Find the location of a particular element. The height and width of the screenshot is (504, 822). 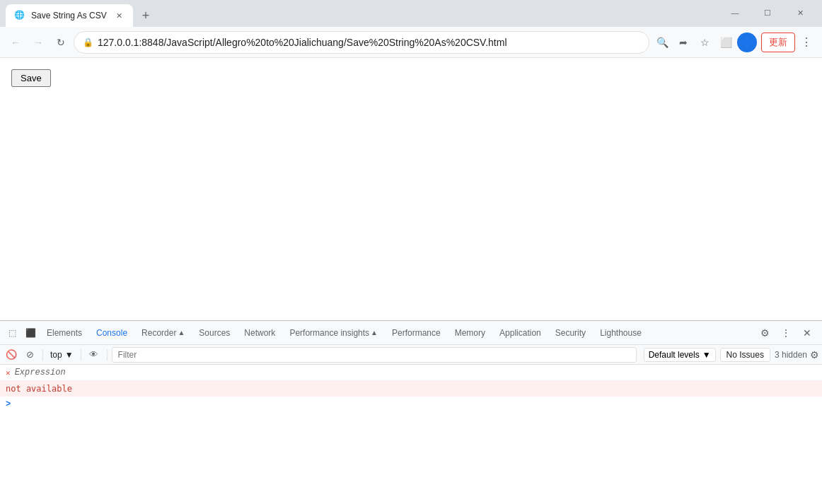

tab-security: Security is located at coordinates (570, 334).